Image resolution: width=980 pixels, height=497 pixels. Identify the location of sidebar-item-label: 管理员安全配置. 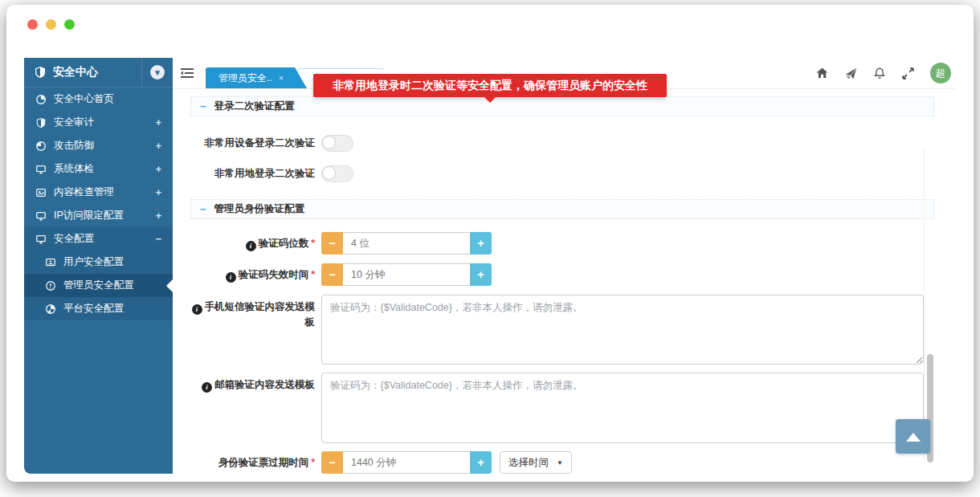
(112, 286).